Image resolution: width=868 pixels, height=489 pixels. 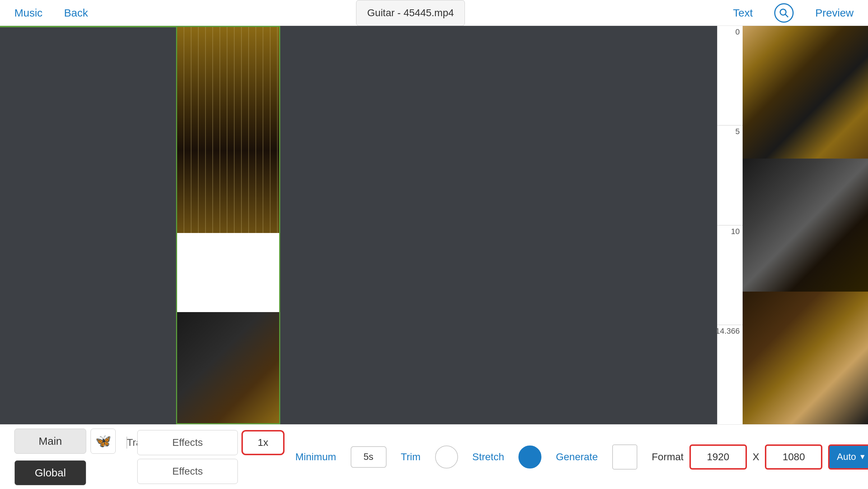 I want to click on time-input, so click(x=369, y=457).